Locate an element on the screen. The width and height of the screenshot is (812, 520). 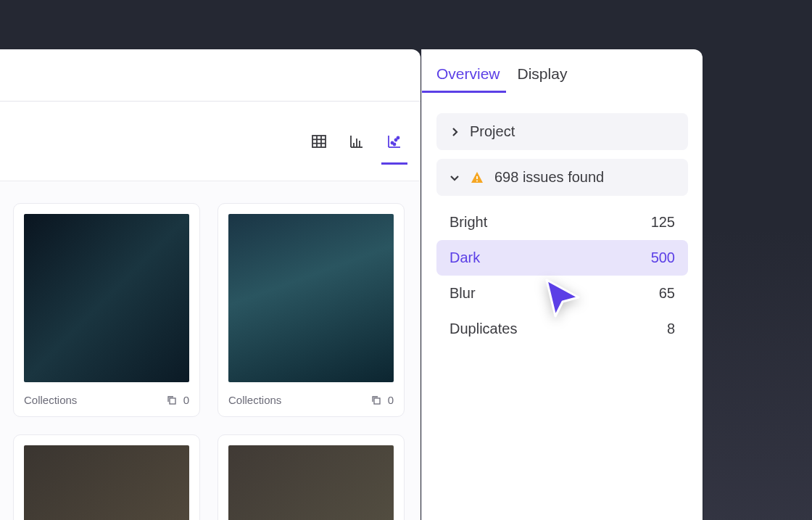
issue-count: 125 is located at coordinates (663, 222).